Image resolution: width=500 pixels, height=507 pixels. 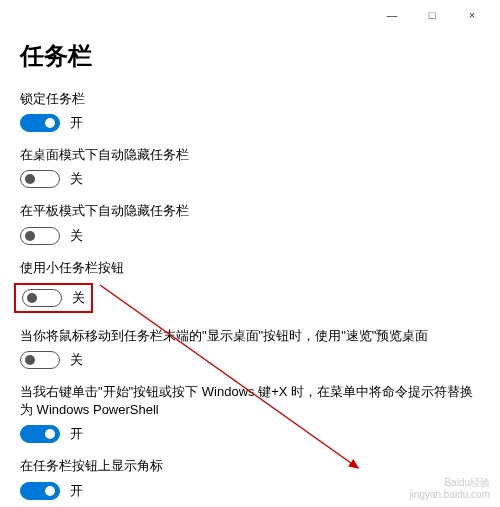 What do you see at coordinates (250, 336) in the screenshot?
I see `setting-label: 当你将鼠标移动到任务栏末端的"显示桌面"按钮时，使用"速览"预览桌面` at bounding box center [250, 336].